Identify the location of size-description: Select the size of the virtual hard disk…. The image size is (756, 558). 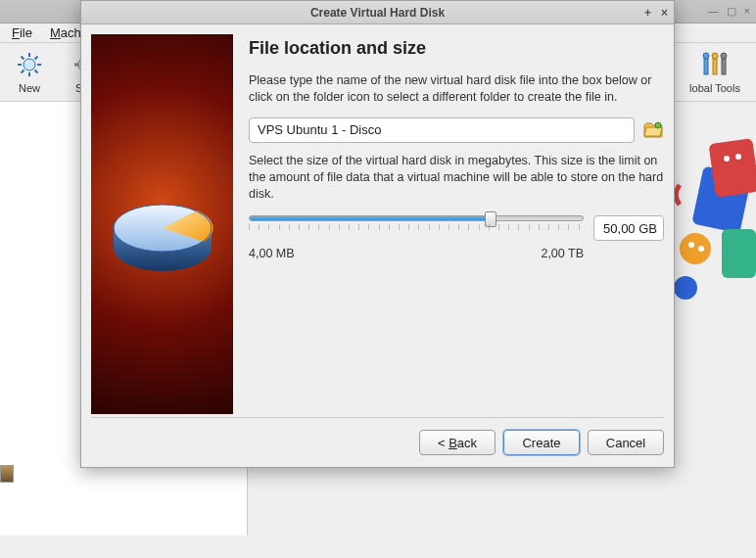
(456, 178).